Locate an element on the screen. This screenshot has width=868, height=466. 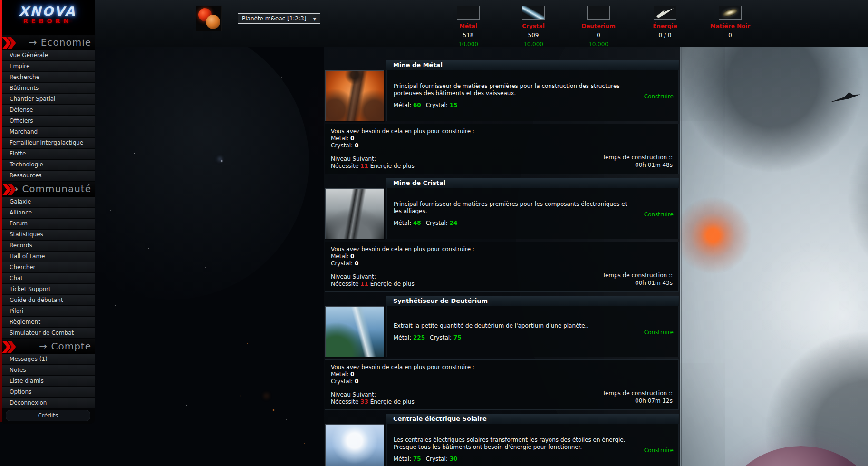
sidebar-item: Flotte is located at coordinates (48, 154).